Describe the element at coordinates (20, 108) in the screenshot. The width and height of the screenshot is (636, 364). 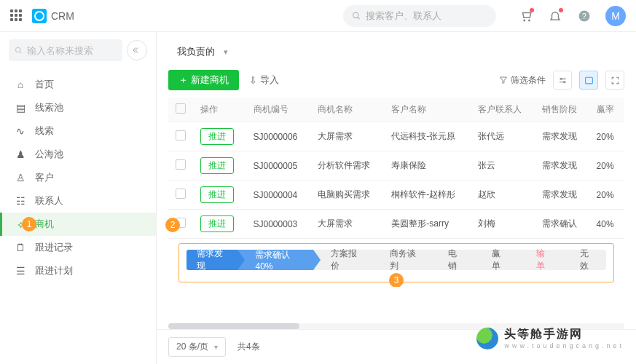
I see `nav-icon: ▤` at that location.